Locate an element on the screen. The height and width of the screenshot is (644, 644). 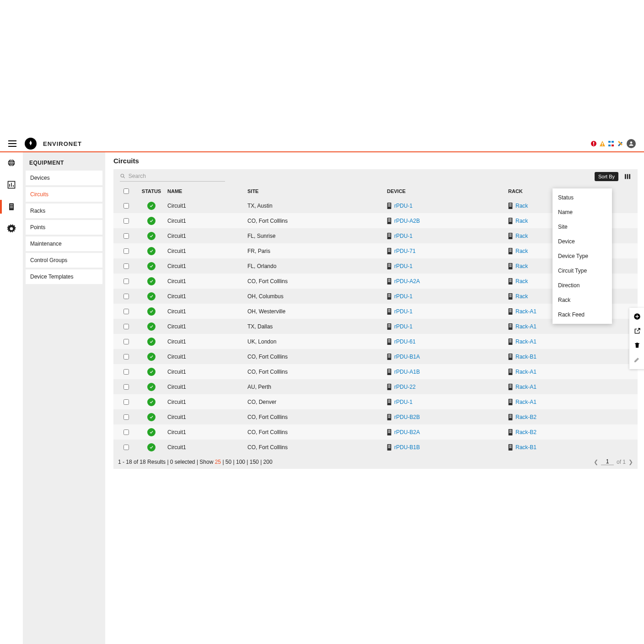
sidebar-item-devices: Devices is located at coordinates (64, 178).